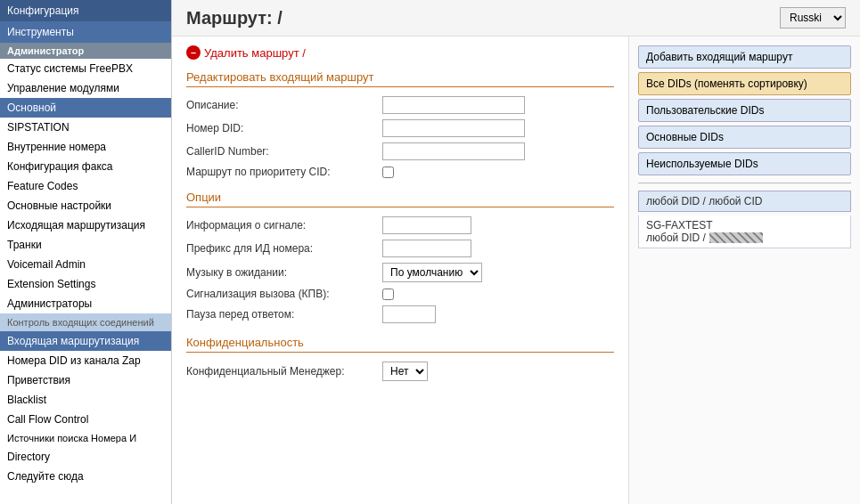  Describe the element at coordinates (86, 225) in the screenshot. I see `sidebar-item-outbound-routes: Исходящая маршрутизация` at that location.